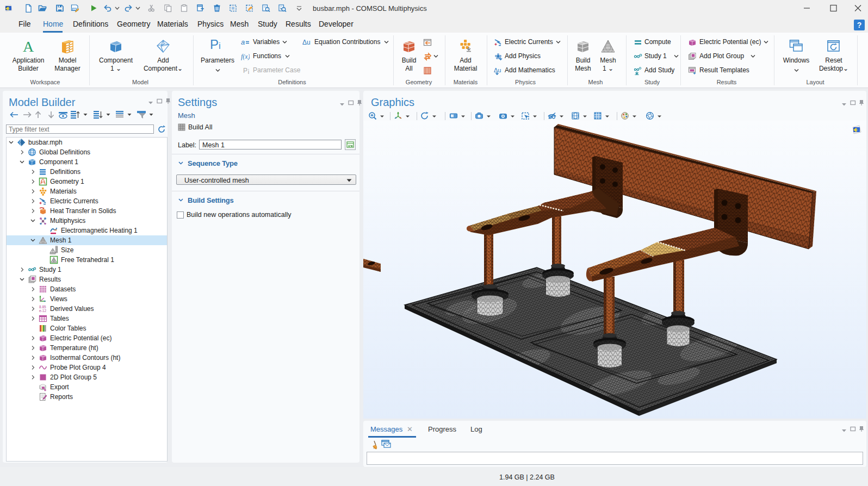  What do you see at coordinates (42, 311) in the screenshot?
I see `svg-text: e-12` at bounding box center [42, 311].